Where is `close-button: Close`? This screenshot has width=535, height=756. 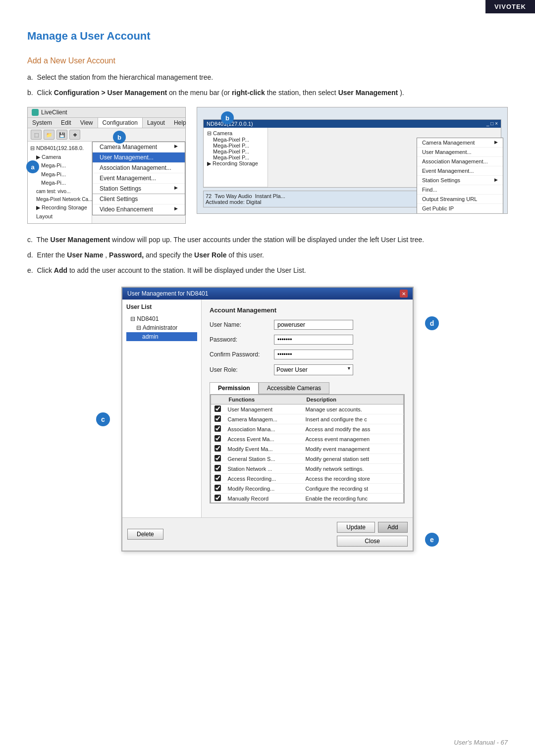
close-button: Close is located at coordinates (373, 541).